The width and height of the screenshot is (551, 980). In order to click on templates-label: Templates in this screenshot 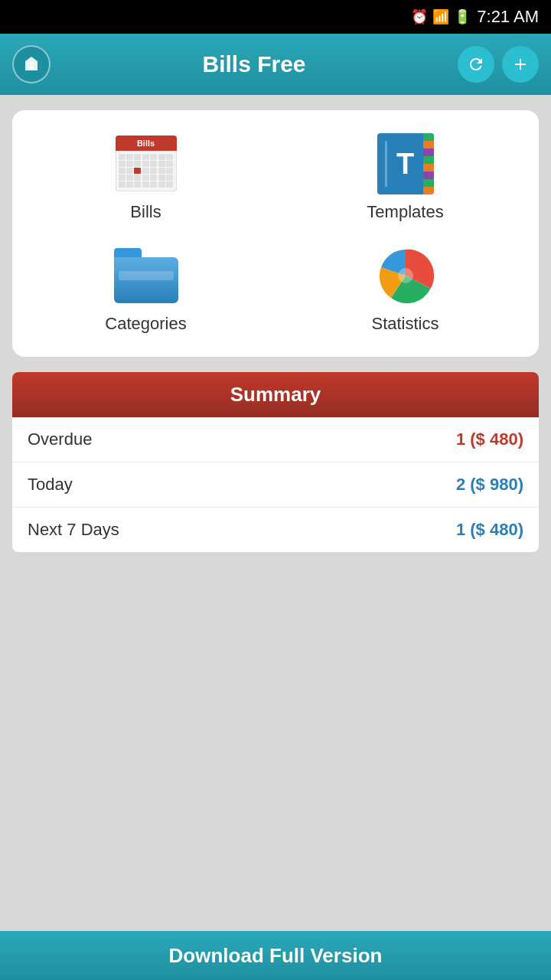, I will do `click(405, 212)`.